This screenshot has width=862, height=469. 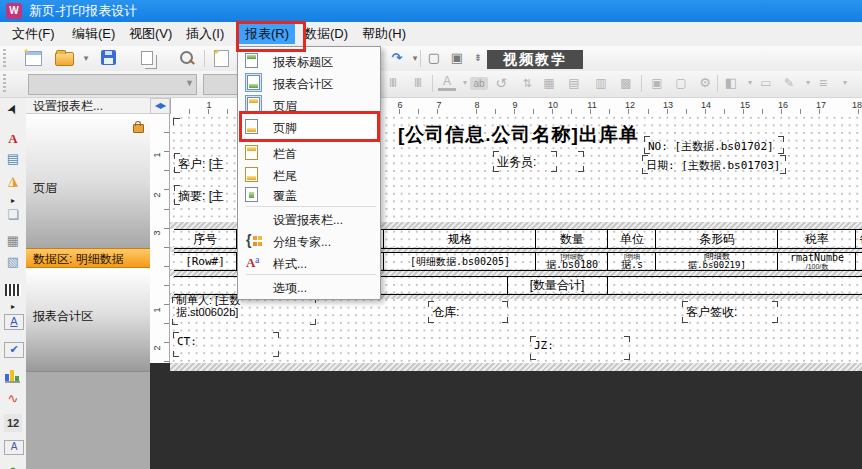 I want to click on menu-item-options: 选项..., so click(x=309, y=288).